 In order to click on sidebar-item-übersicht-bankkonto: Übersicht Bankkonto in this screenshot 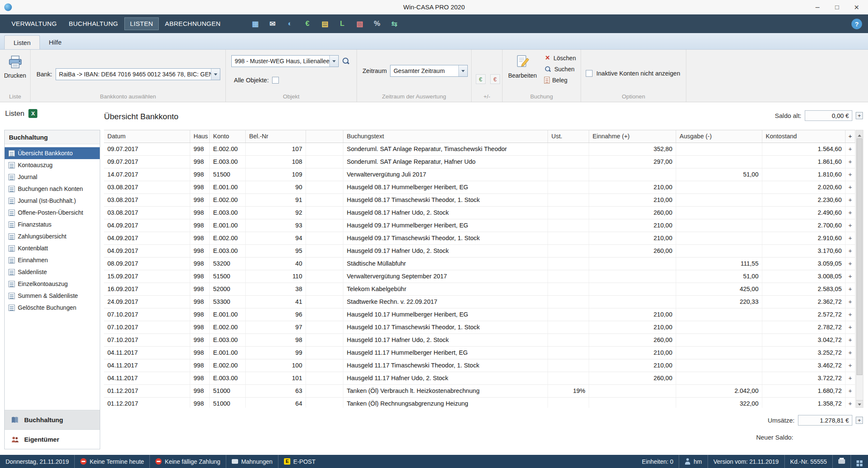, I will do `click(52, 153)`.